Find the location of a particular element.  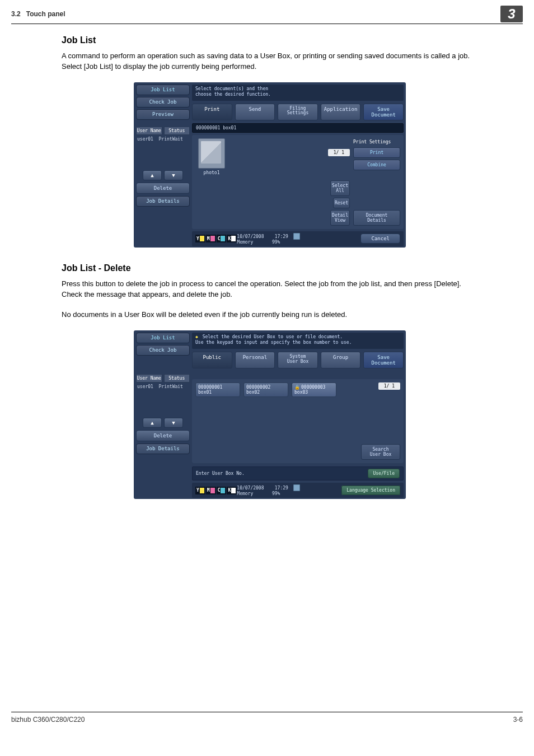

body-text-2: Press this button to delete the job in p… is located at coordinates (270, 290).